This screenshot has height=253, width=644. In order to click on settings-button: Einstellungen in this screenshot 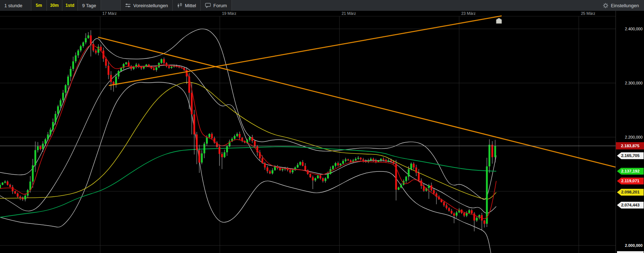, I will do `click(621, 5)`.